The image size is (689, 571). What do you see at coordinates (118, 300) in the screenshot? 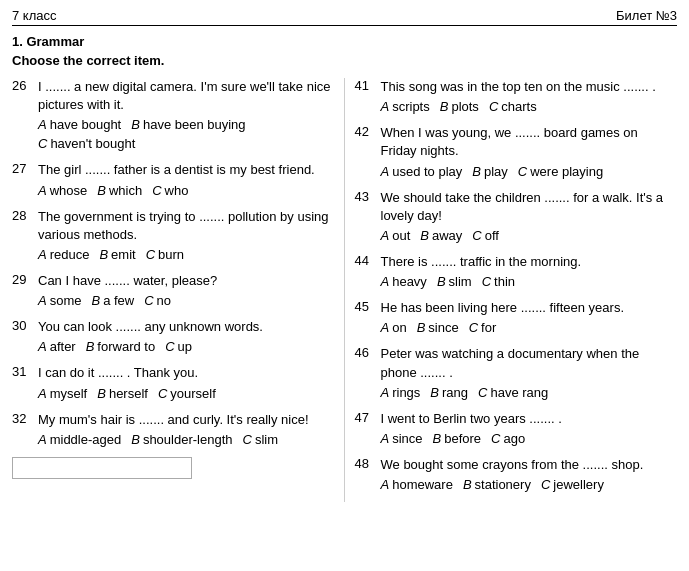
I see `option-text: a few` at bounding box center [118, 300].